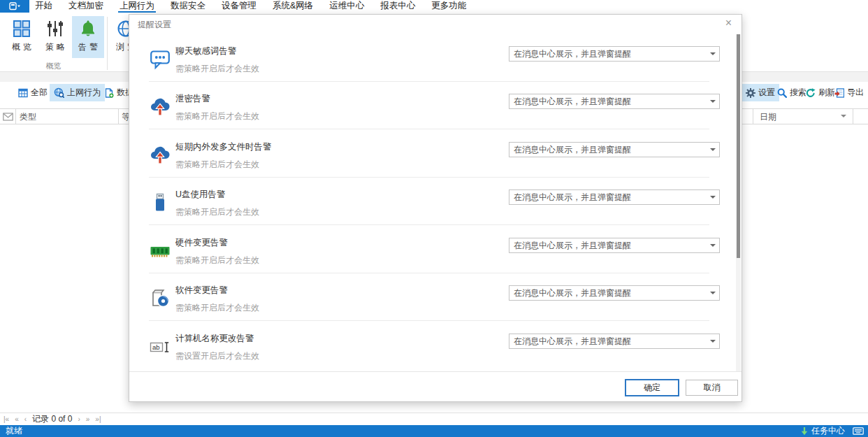  Describe the element at coordinates (201, 291) in the screenshot. I see `alert-title: 软件变更告警` at that location.